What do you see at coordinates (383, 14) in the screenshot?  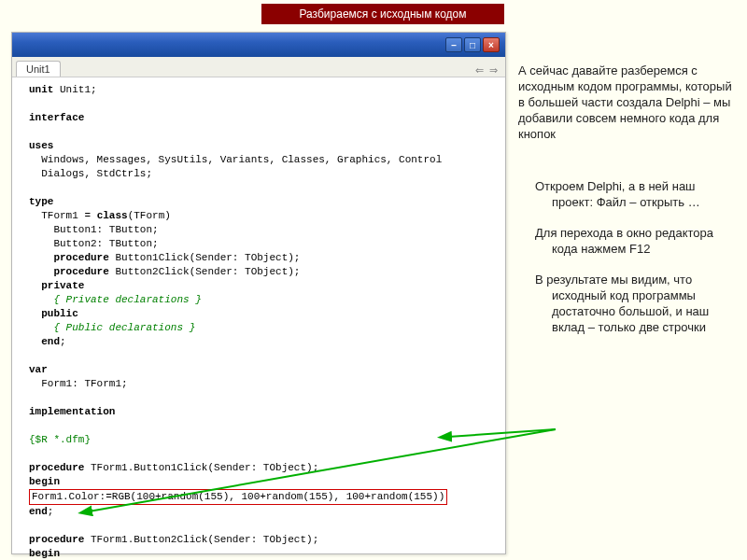 I see `slide-title: Разбираемся с исходным кодом` at bounding box center [383, 14].